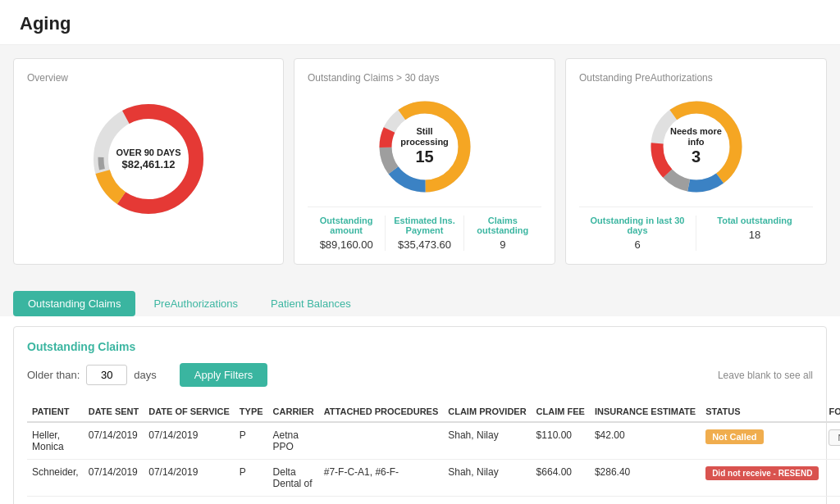 The height and width of the screenshot is (504, 840). Describe the element at coordinates (433, 479) in the screenshot. I see `table-row: Schneider, 07/14/2019 07/14/2019 P Delta…` at that location.